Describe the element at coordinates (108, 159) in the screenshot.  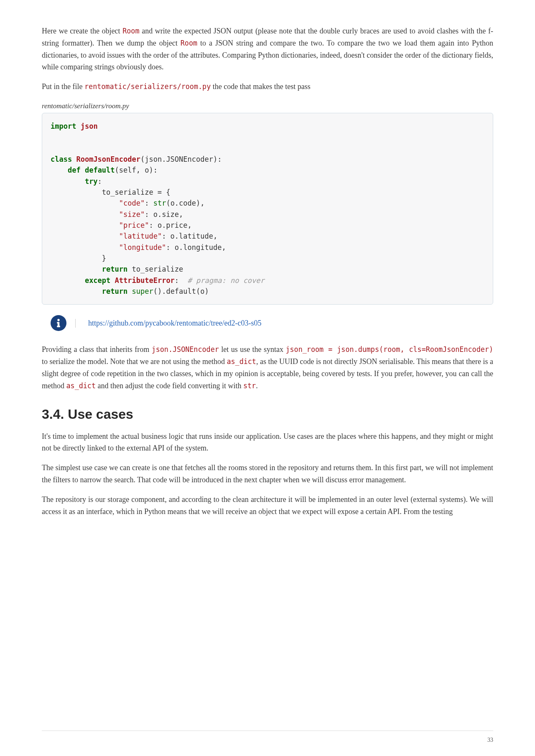
I see `class-name: RoomJsonEncoder` at that location.